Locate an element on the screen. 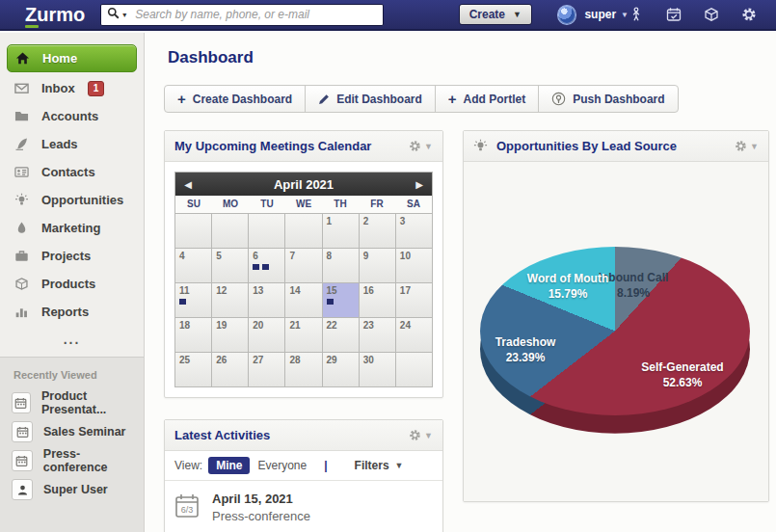 This screenshot has height=532, width=776. calendar-cell-26: 26 is located at coordinates (229, 370).